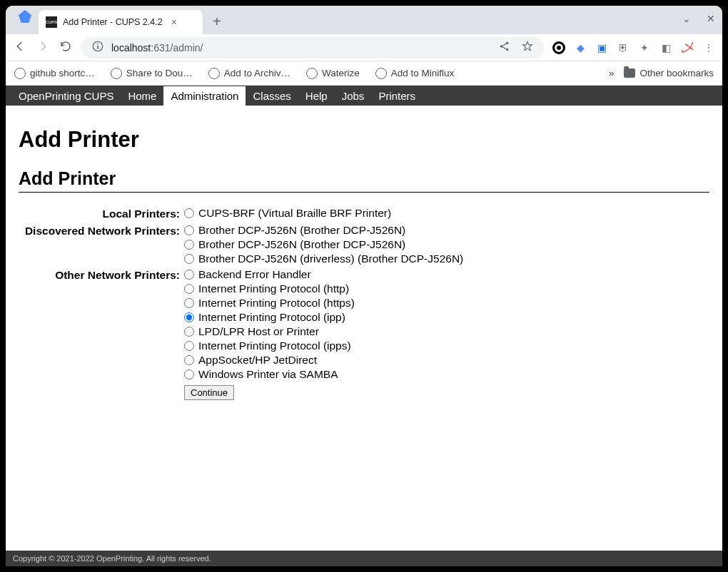 Image resolution: width=728 pixels, height=572 pixels. I want to click on browser-menu-button: ⋮, so click(709, 48).